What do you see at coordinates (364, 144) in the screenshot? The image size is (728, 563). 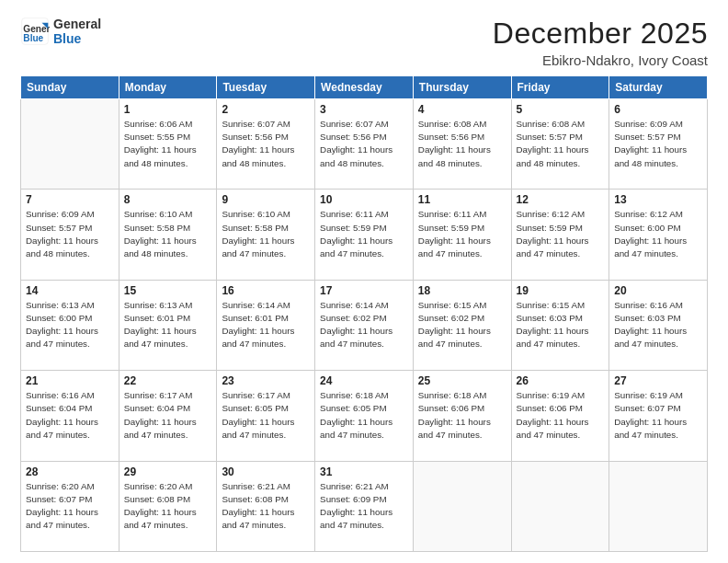 I see `calendar-cell: 3Sunrise: 6:07 AM Sunset: 5:56 PM Daylig…` at bounding box center [364, 144].